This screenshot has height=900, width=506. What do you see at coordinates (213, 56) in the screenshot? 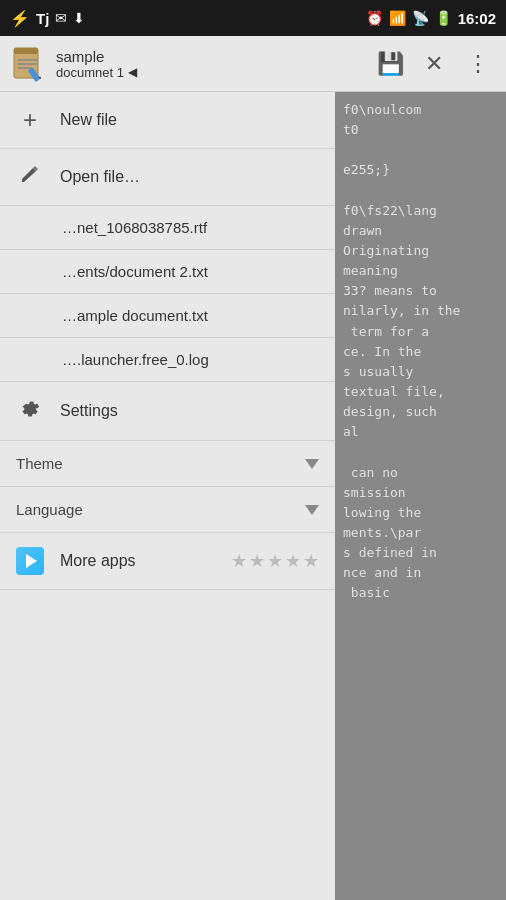
I see `document-title: sample` at bounding box center [213, 56].